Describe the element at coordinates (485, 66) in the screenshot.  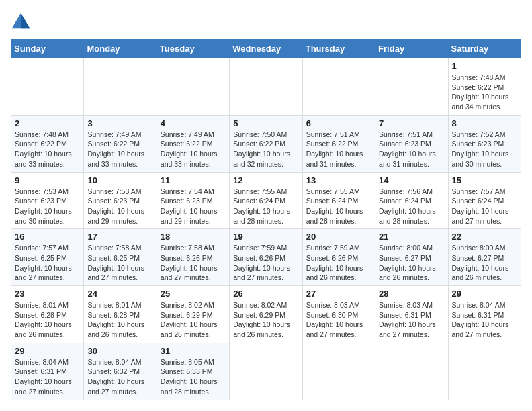
I see `day-number: 1` at that location.